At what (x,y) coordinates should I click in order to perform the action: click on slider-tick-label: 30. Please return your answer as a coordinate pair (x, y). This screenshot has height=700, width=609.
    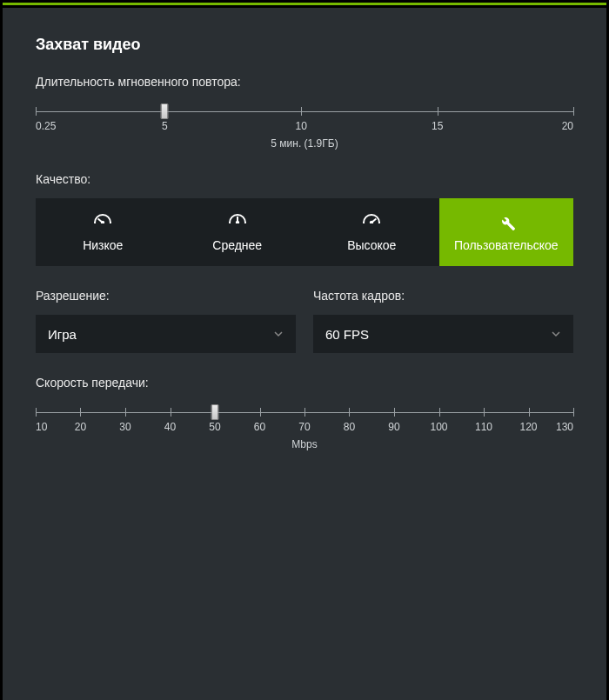
    Looking at the image, I should click on (125, 427).